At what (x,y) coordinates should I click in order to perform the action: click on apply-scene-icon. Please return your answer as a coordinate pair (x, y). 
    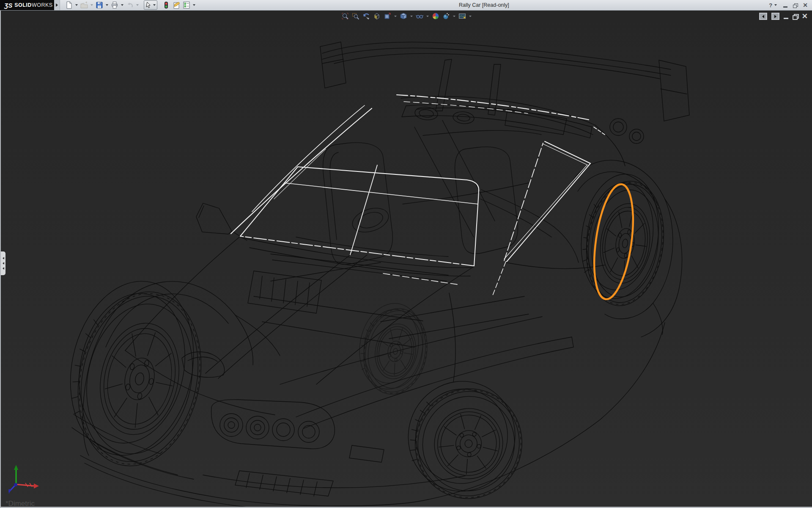
    Looking at the image, I should click on (446, 16).